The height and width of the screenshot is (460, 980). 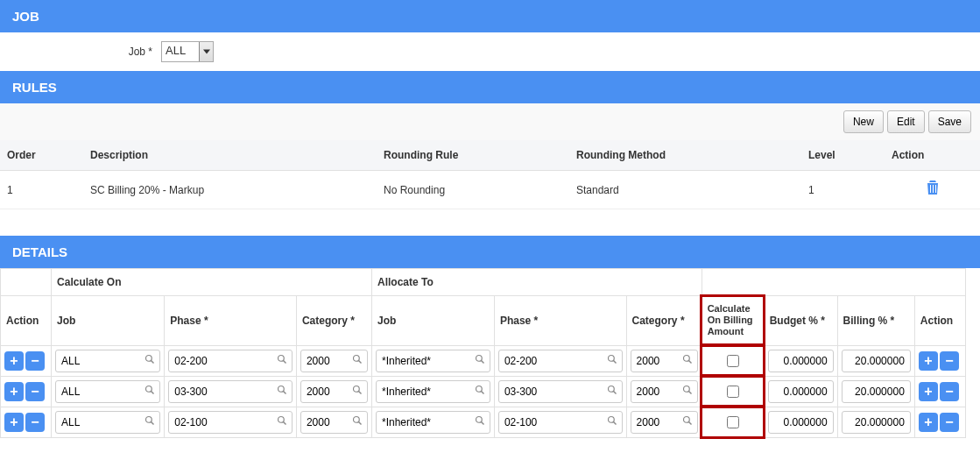 I want to click on details-row: + − + −, so click(x=483, y=422).